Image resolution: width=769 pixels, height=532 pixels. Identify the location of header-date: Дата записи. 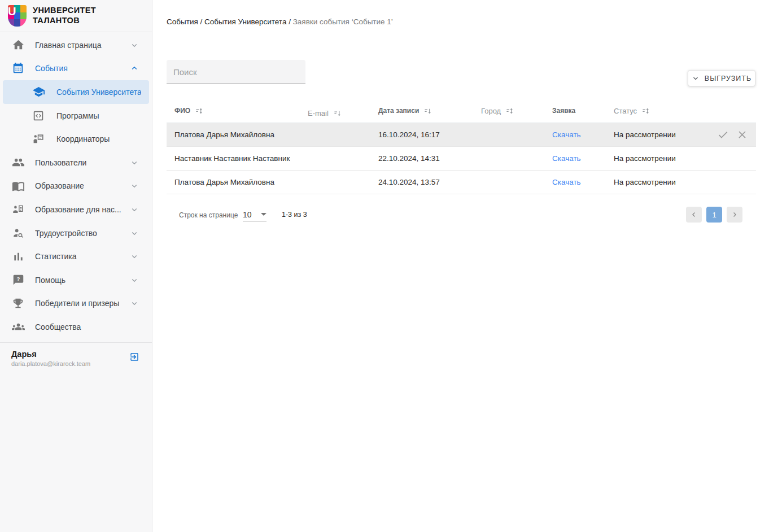
(430, 111).